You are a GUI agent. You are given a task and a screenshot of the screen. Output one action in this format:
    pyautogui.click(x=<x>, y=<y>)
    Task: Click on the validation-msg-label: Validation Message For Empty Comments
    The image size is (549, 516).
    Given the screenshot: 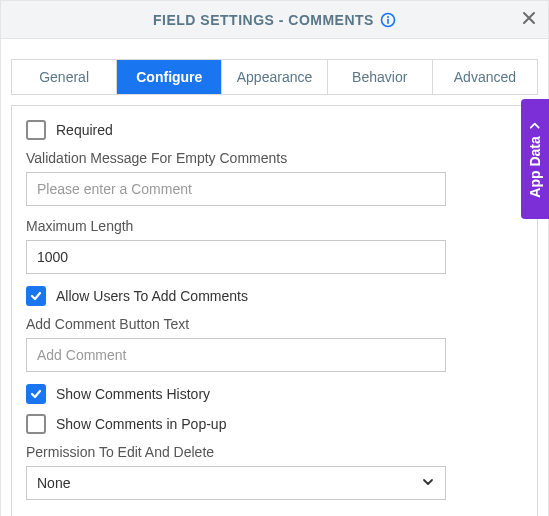 What is the action you would take?
    pyautogui.click(x=274, y=158)
    